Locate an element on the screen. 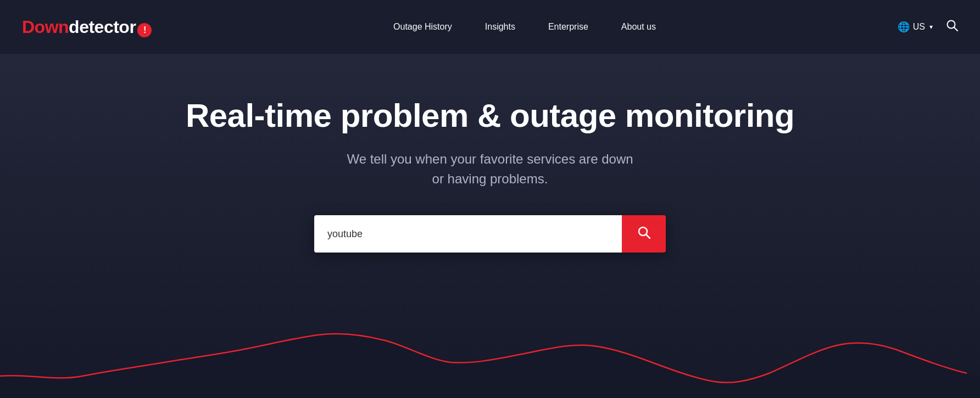  search-input is located at coordinates (468, 234).